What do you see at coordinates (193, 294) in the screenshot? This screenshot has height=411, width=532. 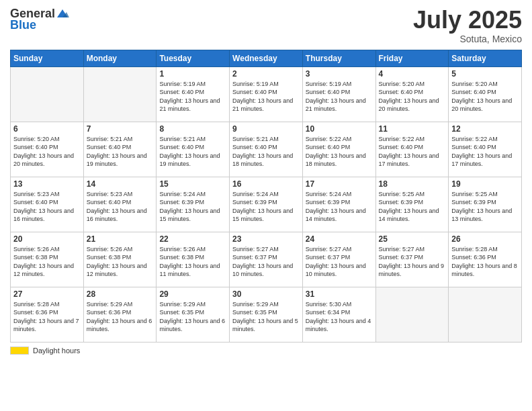 I see `day-number: 29` at bounding box center [193, 294].